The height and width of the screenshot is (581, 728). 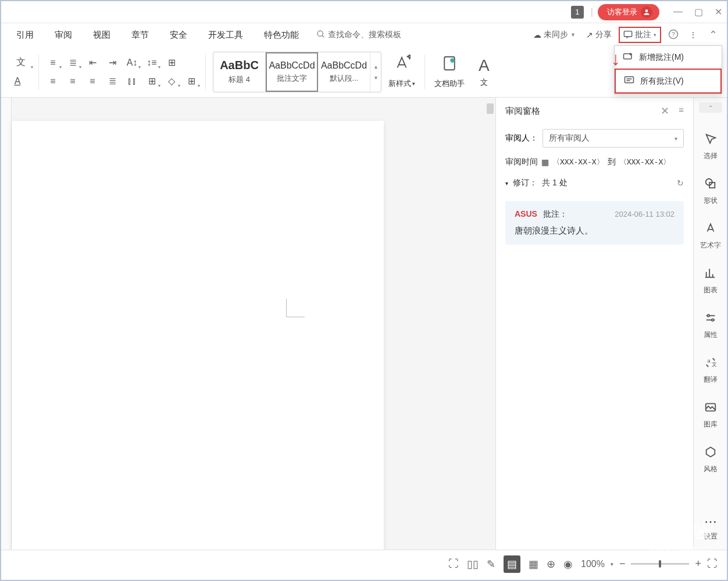 What do you see at coordinates (711, 275) in the screenshot?
I see `chart-icon` at bounding box center [711, 275].